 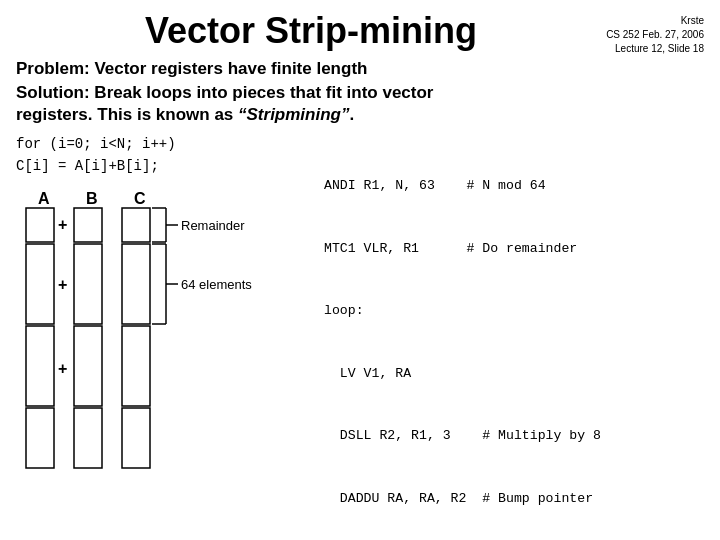 What do you see at coordinates (166, 156) in the screenshot?
I see `for-loop-code: for (i=0; i<N; i++) C[i] = A[i]+B[i];` at bounding box center [166, 156].